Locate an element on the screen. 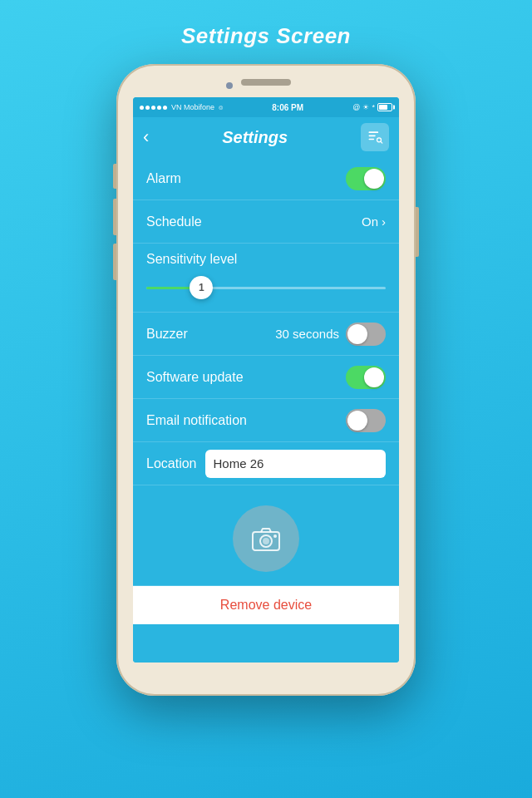 The image size is (532, 798). schedule-label: Schedule is located at coordinates (175, 222).